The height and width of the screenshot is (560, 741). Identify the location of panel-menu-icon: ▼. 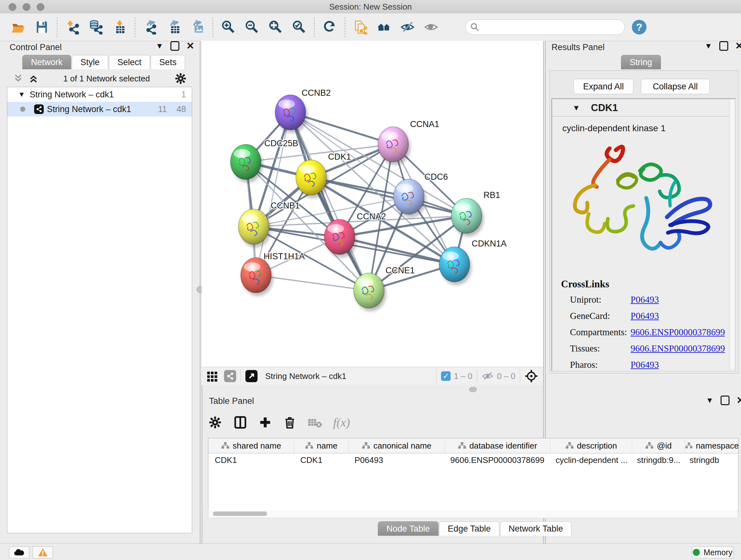
(159, 46).